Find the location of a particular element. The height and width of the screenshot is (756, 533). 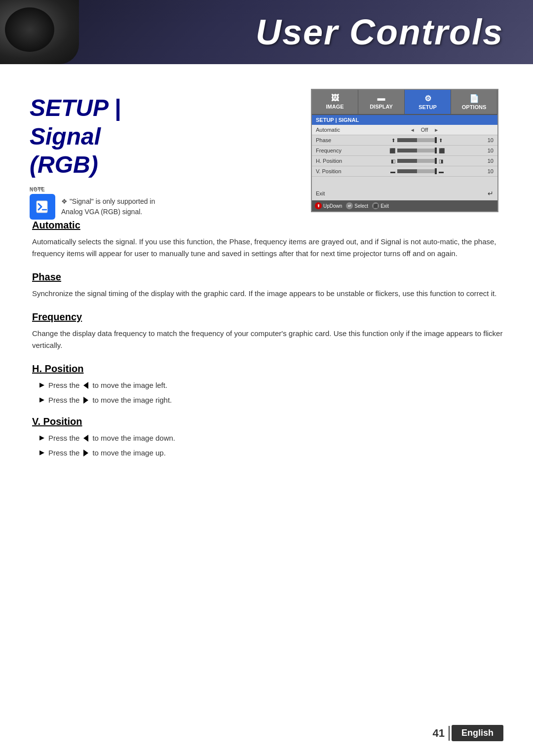

page-number: 41 is located at coordinates (439, 733).